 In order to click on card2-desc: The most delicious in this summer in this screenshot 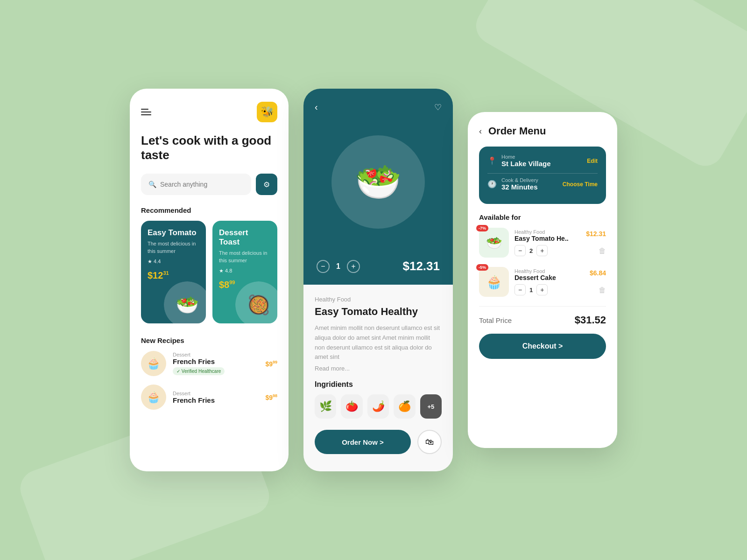, I will do `click(245, 257)`.